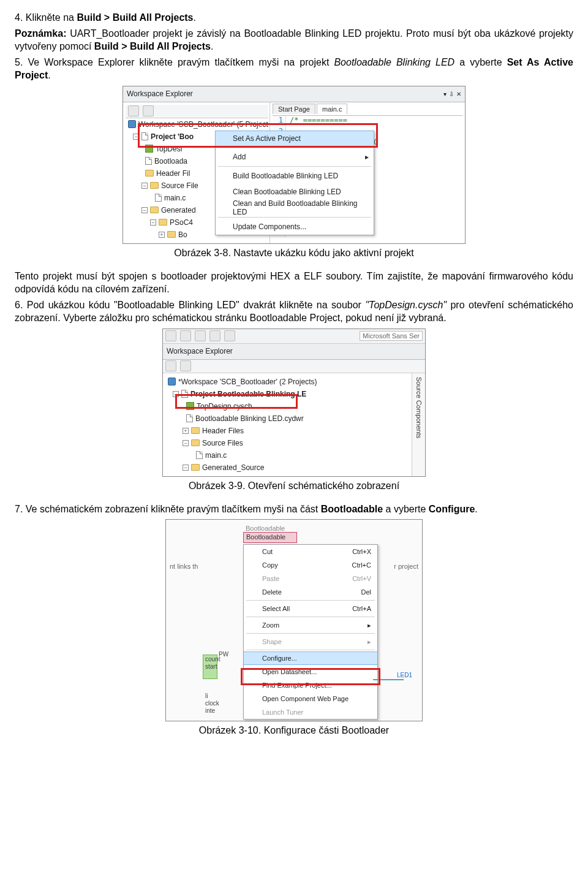 Image resolution: width=588 pixels, height=885 pixels. Describe the element at coordinates (295, 157) in the screenshot. I see `ctx-add: Add▸` at that location.